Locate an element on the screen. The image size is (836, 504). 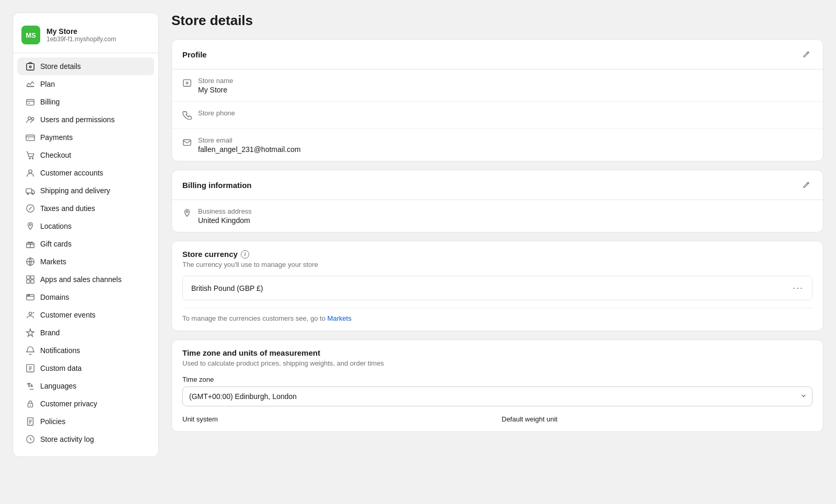
sidebar-item-store-details: Store details is located at coordinates (86, 66).